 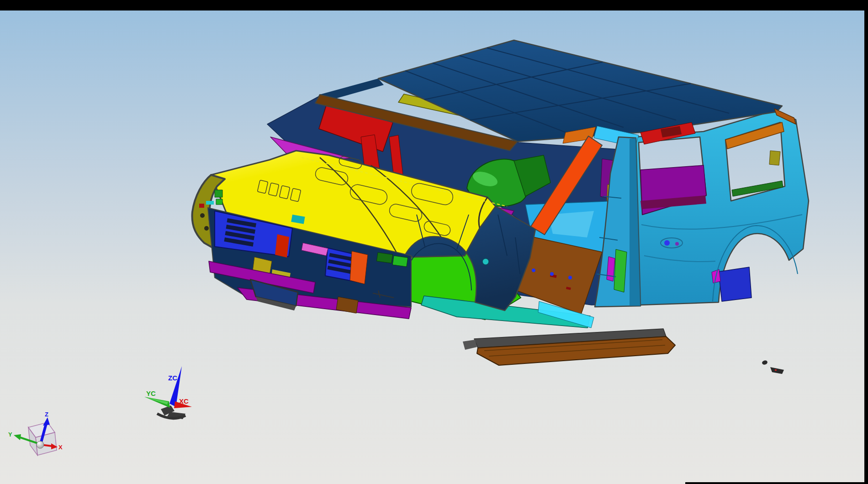 I want to click on wcs-z-label: ZC, so click(x=173, y=378).